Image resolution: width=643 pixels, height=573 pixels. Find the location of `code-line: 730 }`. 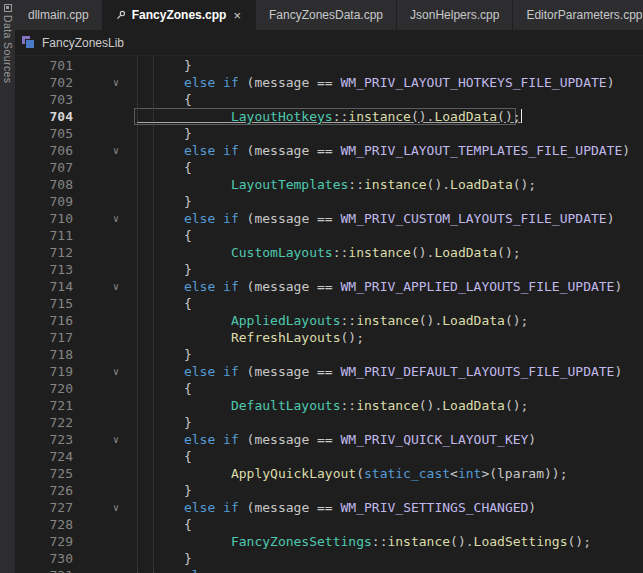

code-line: 730 } is located at coordinates (329, 558).